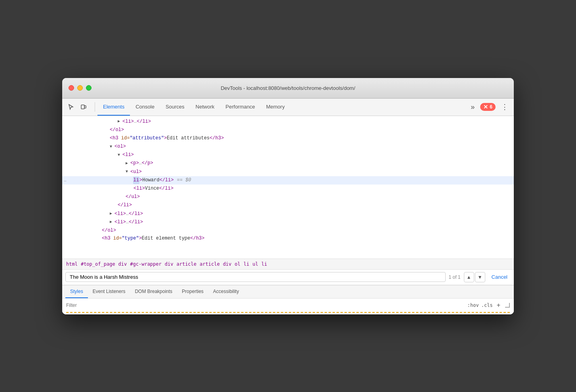  Describe the element at coordinates (288, 292) in the screenshot. I see `panel-tabs: Styles Event Listeners DOM Breakpoints P…` at that location.